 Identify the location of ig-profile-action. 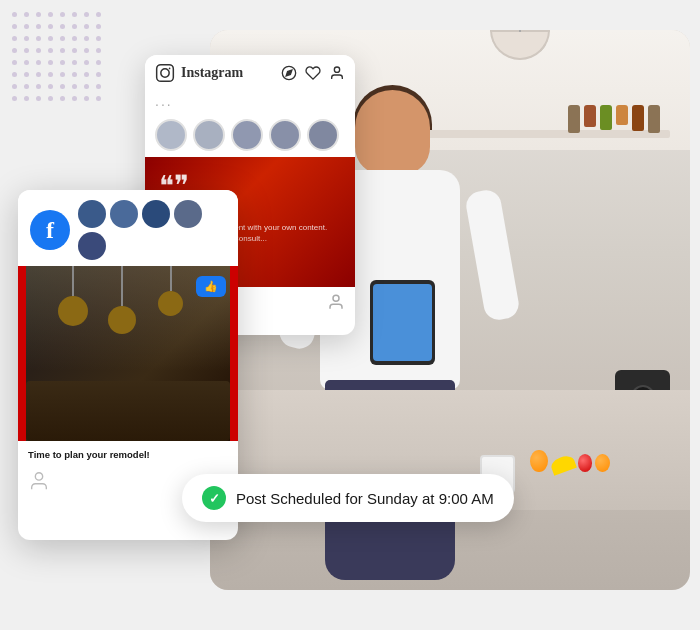
(336, 302).